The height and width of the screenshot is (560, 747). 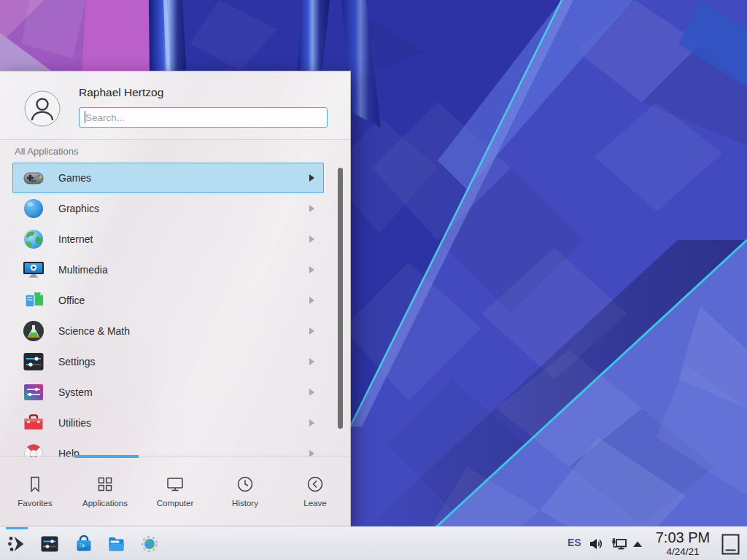 What do you see at coordinates (35, 484) in the screenshot?
I see `bookmark-icon` at bounding box center [35, 484].